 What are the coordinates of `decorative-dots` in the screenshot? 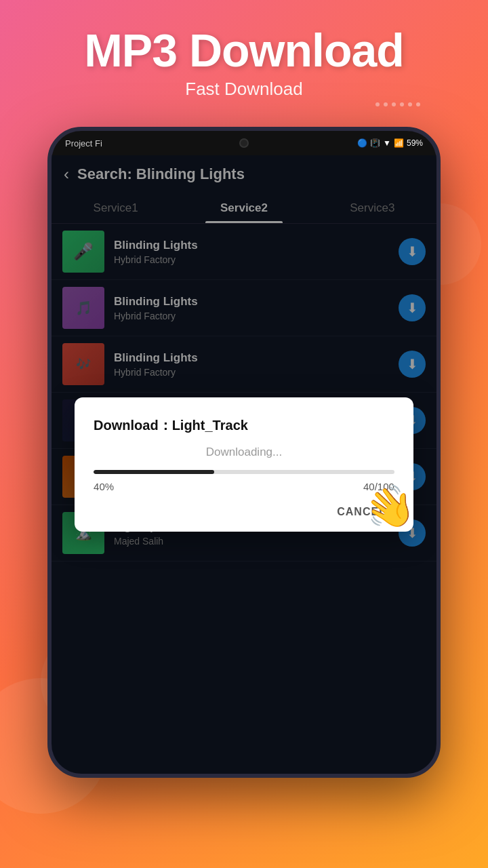 It's located at (244, 104).